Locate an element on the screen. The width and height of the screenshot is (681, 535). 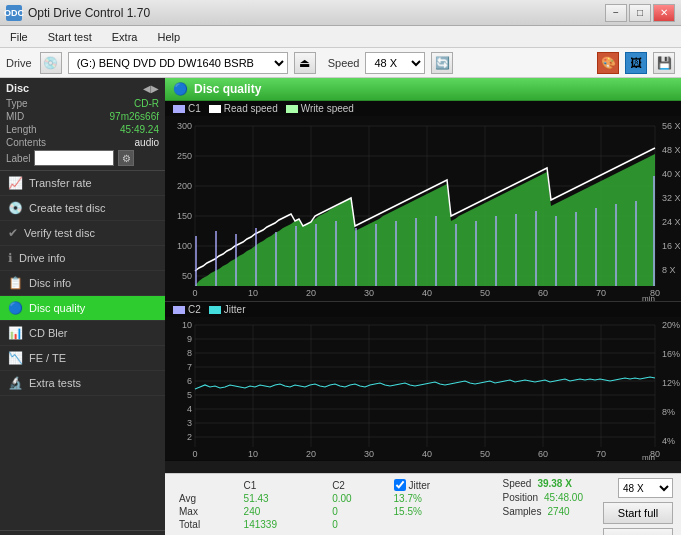
sidebar-item-verify-test-disc: ✔ Verify test disc is located at coordinates (82, 234).